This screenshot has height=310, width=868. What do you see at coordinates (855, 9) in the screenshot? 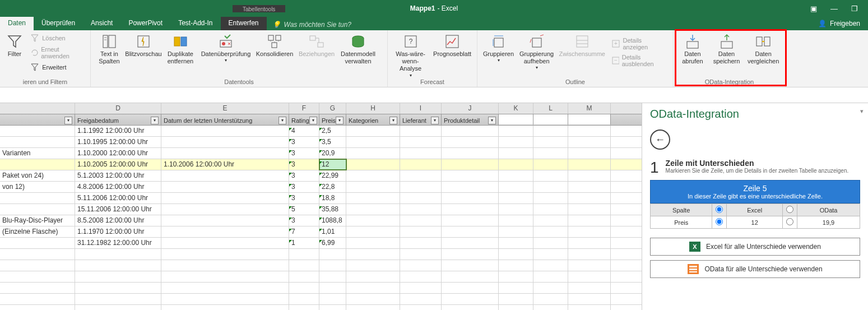
I see `maximize-icon: ❐` at bounding box center [855, 9].